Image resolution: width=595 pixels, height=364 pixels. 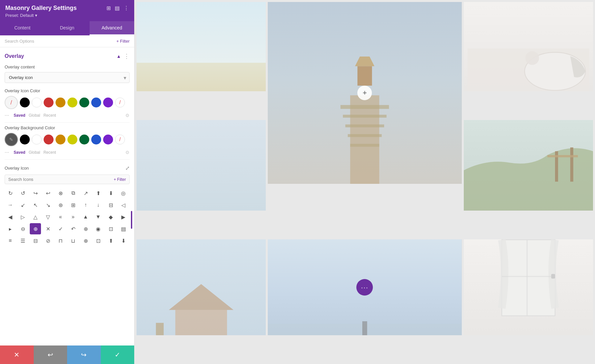 What do you see at coordinates (34, 152) in the screenshot?
I see `bg-color-tab-global: Global` at bounding box center [34, 152].